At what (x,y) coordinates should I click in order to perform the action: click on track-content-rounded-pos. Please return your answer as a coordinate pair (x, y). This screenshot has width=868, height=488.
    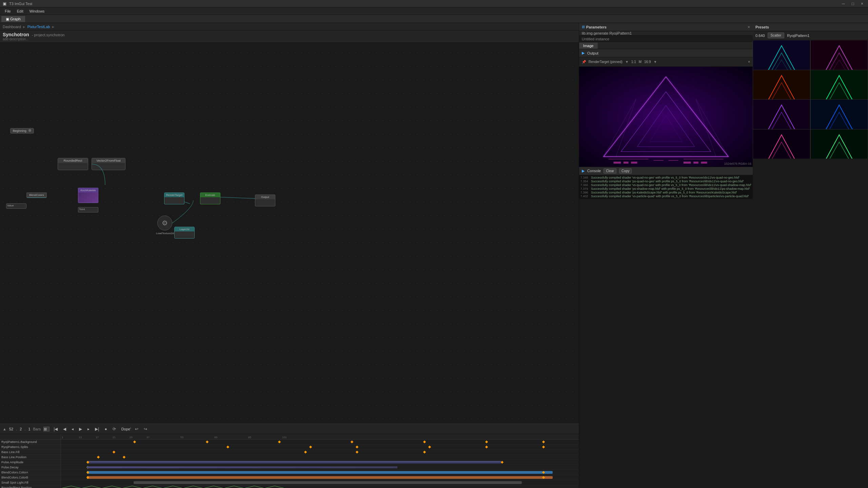
    Looking at the image, I should click on (320, 487).